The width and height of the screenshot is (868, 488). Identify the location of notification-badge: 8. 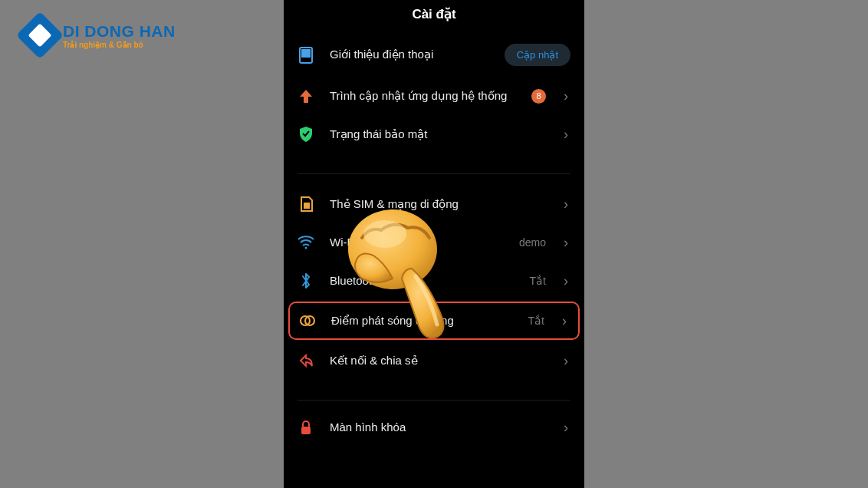
(538, 97).